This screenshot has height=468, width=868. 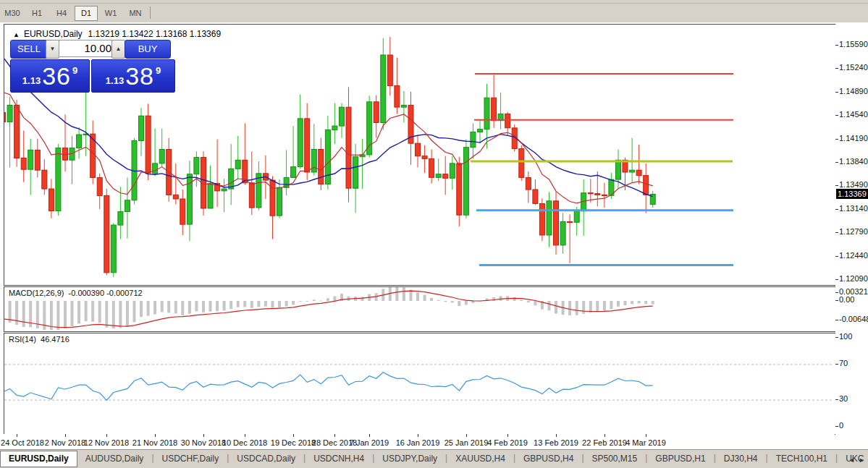 What do you see at coordinates (851, 236) in the screenshot?
I see `price-axis: 1.13369 1.155901.152401.148901.145401.14…` at bounding box center [851, 236].